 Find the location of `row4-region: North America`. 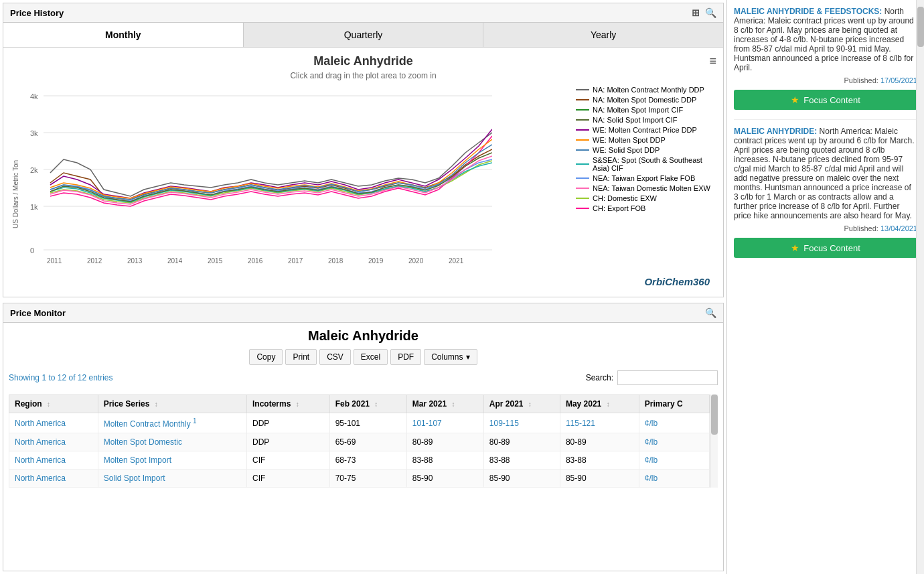

row4-region: North America is located at coordinates (40, 478).